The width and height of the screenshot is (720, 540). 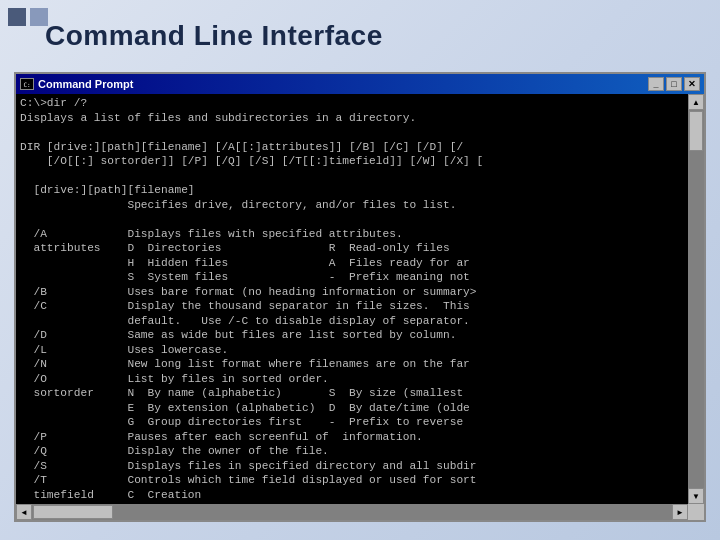 I want to click on cmd-titlebar: Command Prompt _ □ ✕, so click(x=360, y=84).